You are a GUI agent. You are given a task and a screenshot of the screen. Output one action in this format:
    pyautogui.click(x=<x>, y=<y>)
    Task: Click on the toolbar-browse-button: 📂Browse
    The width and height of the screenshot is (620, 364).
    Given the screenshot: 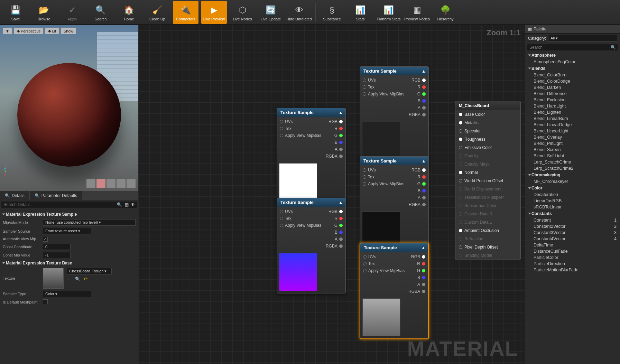 What is the action you would take?
    pyautogui.click(x=44, y=12)
    